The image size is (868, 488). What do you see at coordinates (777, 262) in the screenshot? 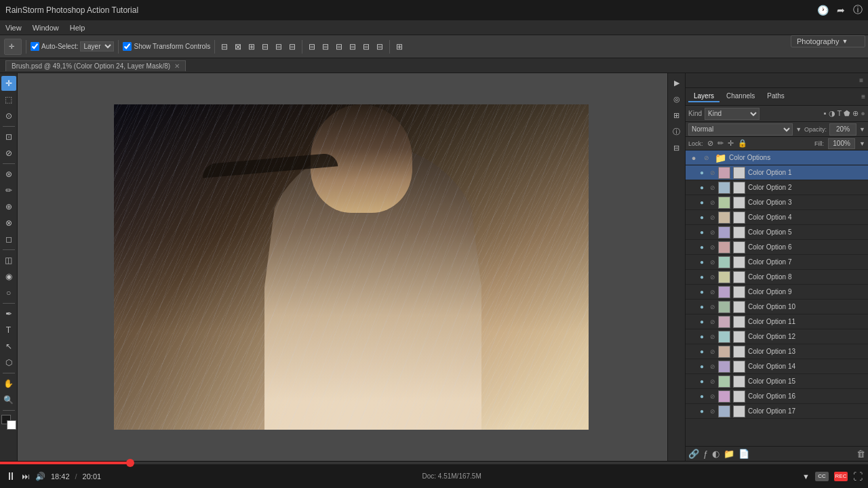
I see `layer-item: ● ⊘ Color Option 7` at bounding box center [777, 262].